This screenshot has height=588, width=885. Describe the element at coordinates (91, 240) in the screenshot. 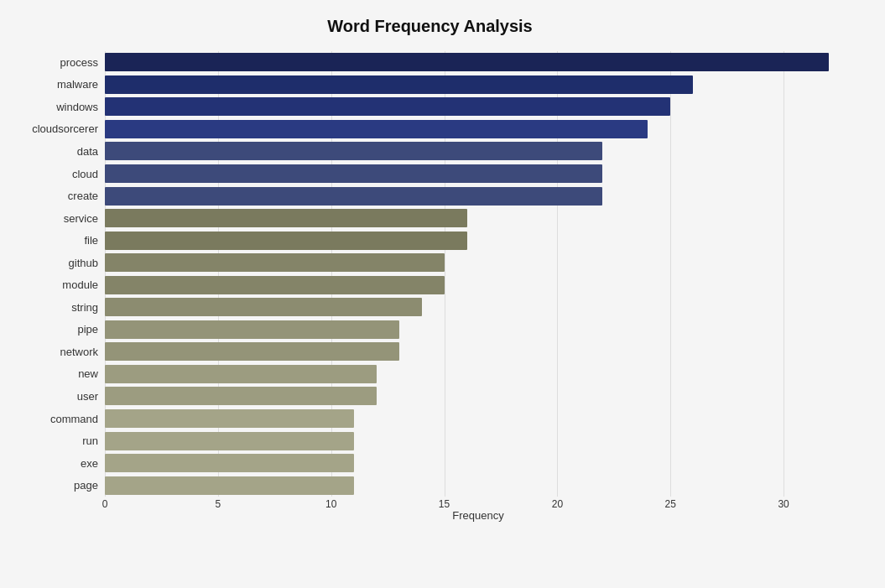

I see `y-label: file` at that location.